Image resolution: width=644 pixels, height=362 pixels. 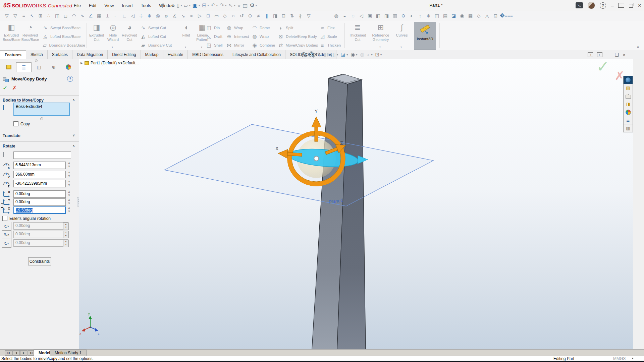 I want to click on display-style-icon: ◪▾, so click(x=344, y=55).